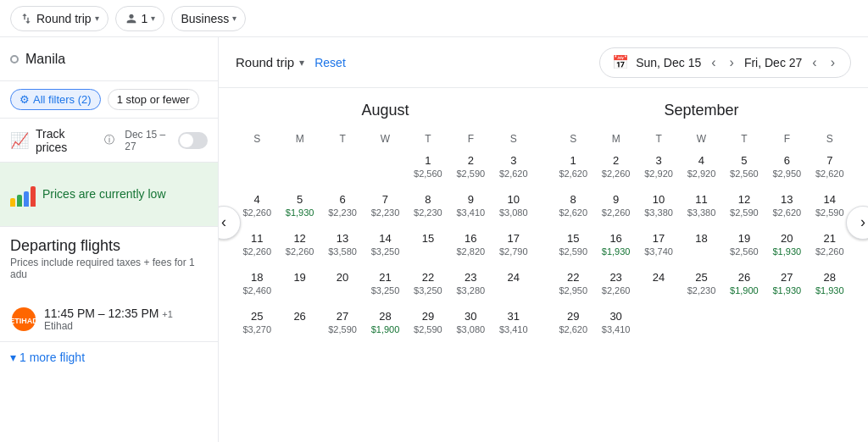 This screenshot has height=442, width=868. I want to click on all-filters-button: ⚙ All filters (2), so click(56, 100).